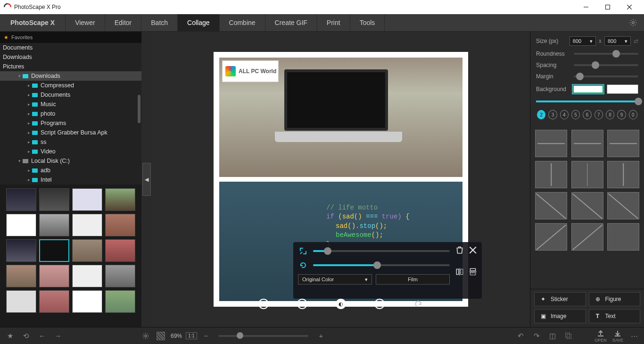 The width and height of the screenshot is (644, 344). Describe the element at coordinates (606, 65) in the screenshot. I see `spacing-slider` at that location.